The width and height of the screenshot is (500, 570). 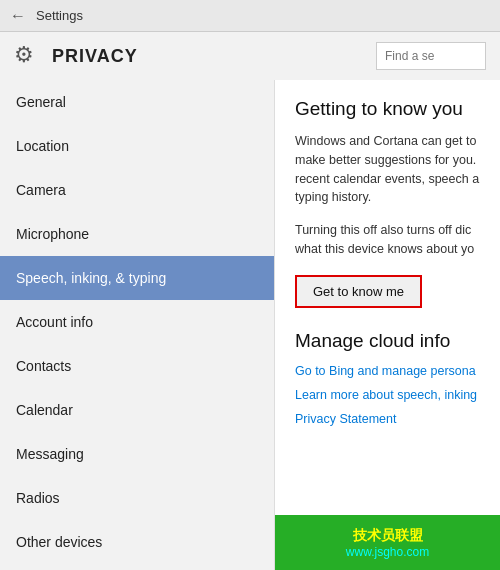 What do you see at coordinates (137, 190) in the screenshot?
I see `sidebar-item-2: Camera` at bounding box center [137, 190].